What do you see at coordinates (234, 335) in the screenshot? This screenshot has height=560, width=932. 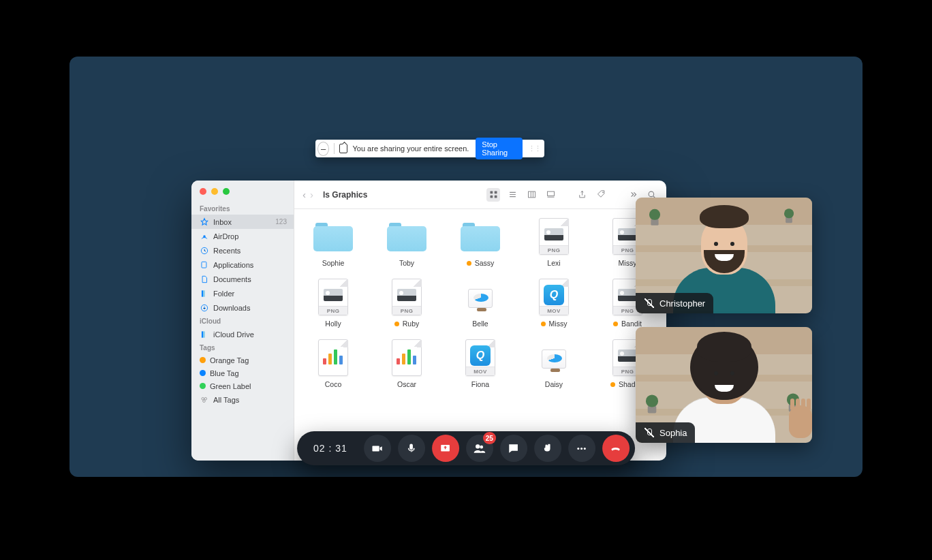 I see `sidebar-item-label: iCloud Drive` at bounding box center [234, 335].